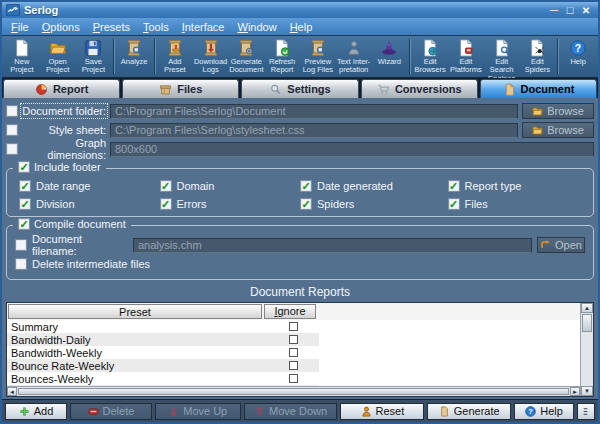 Image resolution: width=600 pixels, height=424 pixels. Describe the element at coordinates (12, 149) in the screenshot. I see `graph-dimensions-checkbox` at that location.